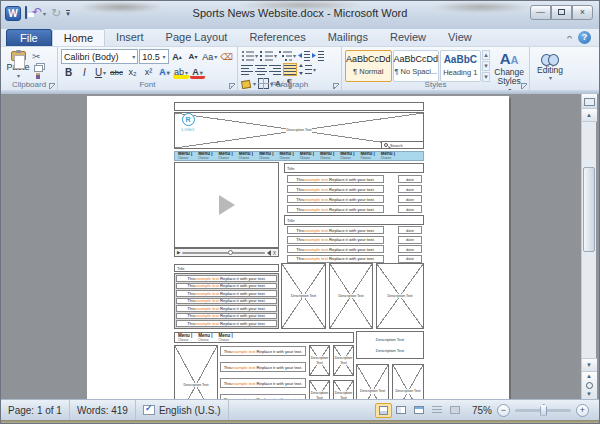 This screenshot has height=424, width=600. What do you see at coordinates (268, 56) in the screenshot?
I see `numbering-button: ▾` at bounding box center [268, 56].